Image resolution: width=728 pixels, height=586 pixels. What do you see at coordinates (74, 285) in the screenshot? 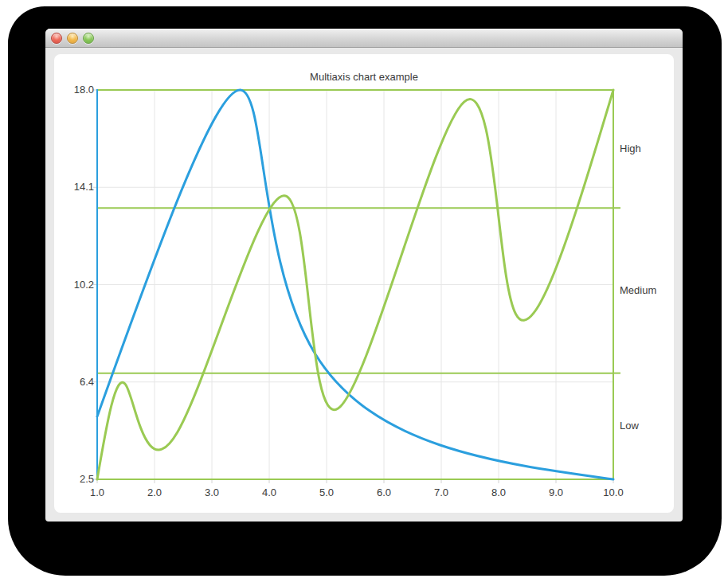
I see `left-axis-tick-label: 10.2` at bounding box center [74, 285].